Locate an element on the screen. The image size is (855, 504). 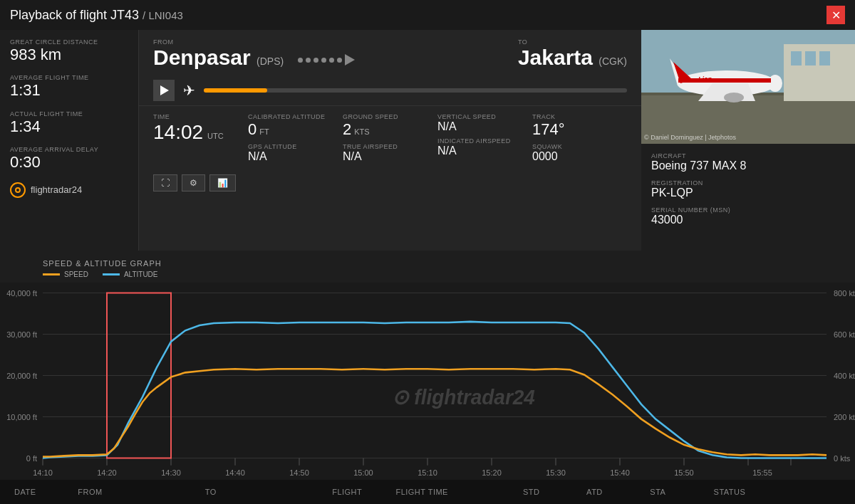
graph-title: SPEED & ALTITUDE GRAPH is located at coordinates (428, 263).